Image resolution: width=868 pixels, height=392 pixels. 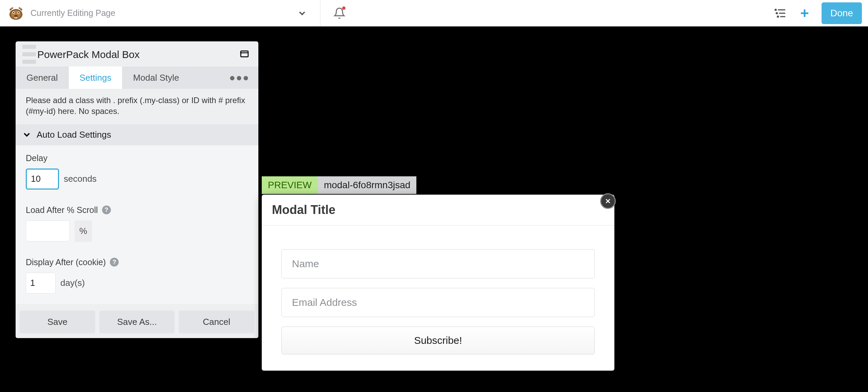 I want to click on tab-modal-style: Modal Style, so click(x=156, y=78).